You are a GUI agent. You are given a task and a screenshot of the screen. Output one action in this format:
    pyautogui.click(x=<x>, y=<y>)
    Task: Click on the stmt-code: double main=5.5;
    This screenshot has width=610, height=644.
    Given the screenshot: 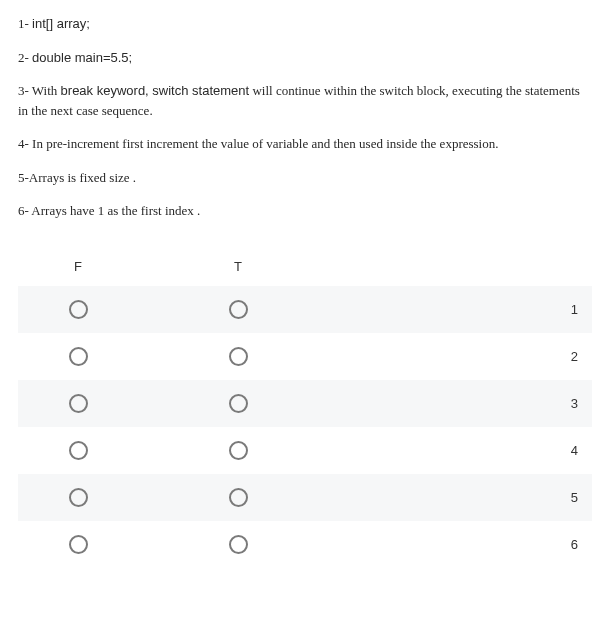 What is the action you would take?
    pyautogui.click(x=82, y=58)
    